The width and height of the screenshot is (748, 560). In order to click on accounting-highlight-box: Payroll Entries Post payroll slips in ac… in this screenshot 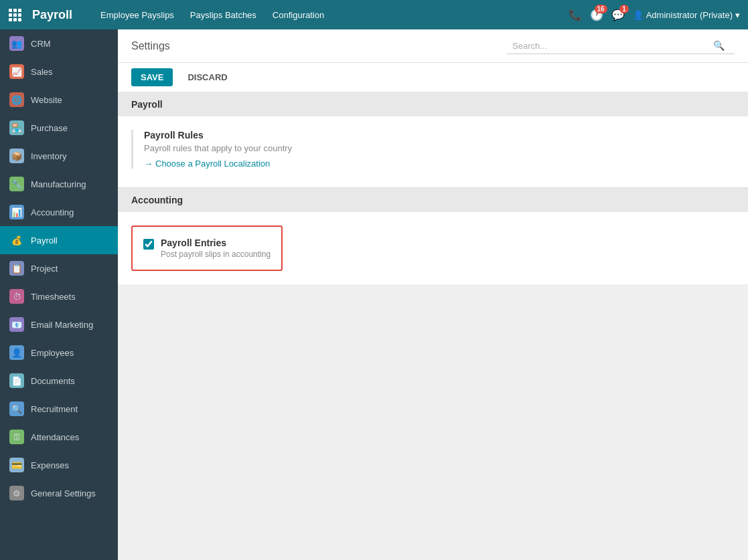, I will do `click(207, 248)`.